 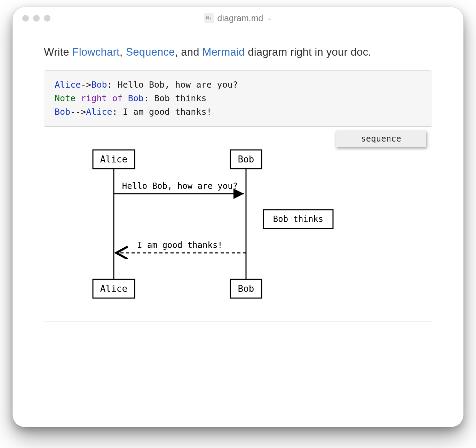 What do you see at coordinates (162, 112) in the screenshot?
I see `code-token: : I am good thanks!` at bounding box center [162, 112].